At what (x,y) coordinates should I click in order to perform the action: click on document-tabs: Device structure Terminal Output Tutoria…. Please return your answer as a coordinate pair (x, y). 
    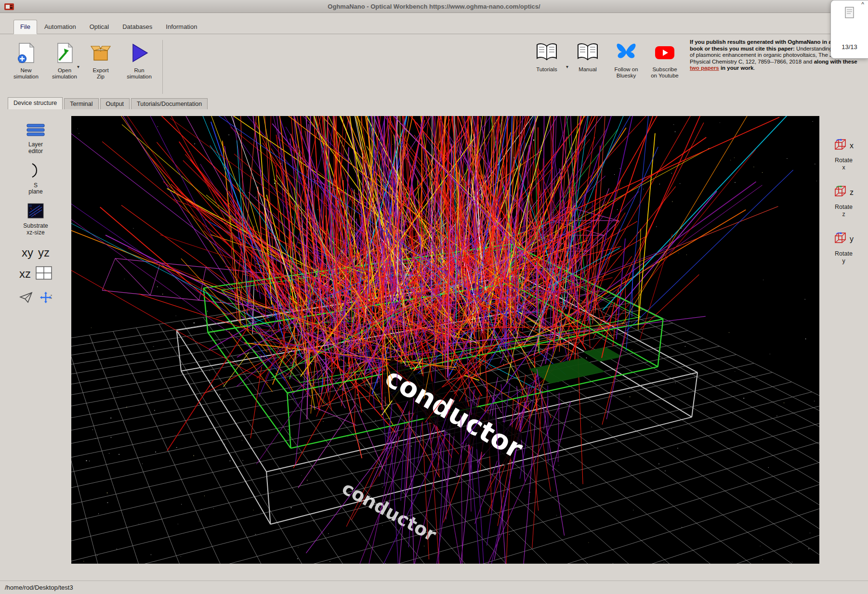
    Looking at the image, I should click on (434, 103).